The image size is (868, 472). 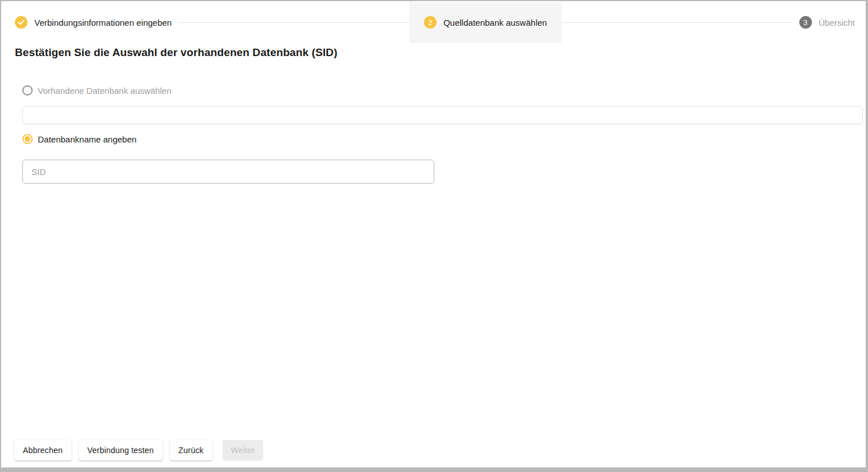 I want to click on step-number-badge: 2, so click(x=430, y=22).